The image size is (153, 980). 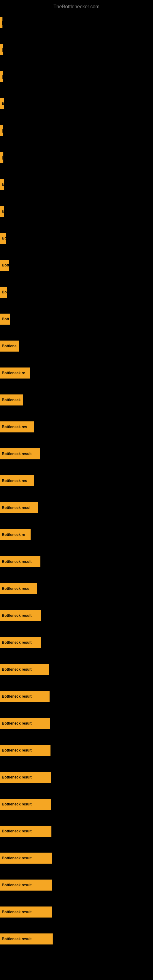 I want to click on bar-row: B, so click(x=76, y=212).